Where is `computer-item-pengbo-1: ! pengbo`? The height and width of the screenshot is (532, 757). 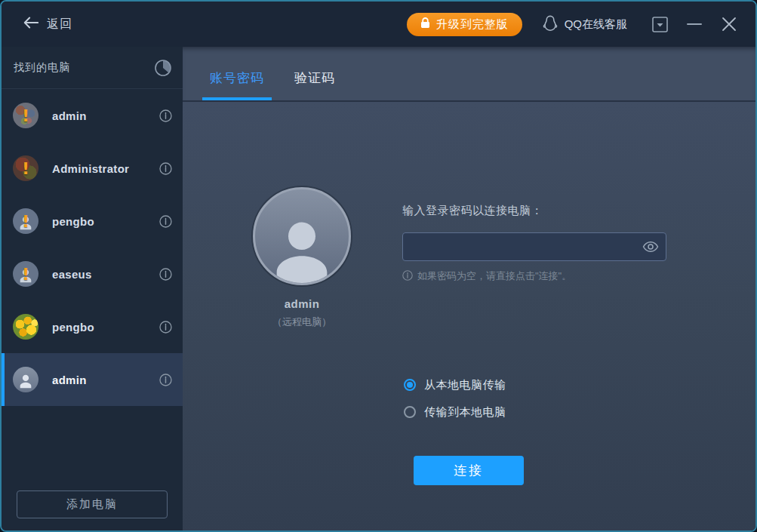 computer-item-pengbo-1: ! pengbo is located at coordinates (92, 221).